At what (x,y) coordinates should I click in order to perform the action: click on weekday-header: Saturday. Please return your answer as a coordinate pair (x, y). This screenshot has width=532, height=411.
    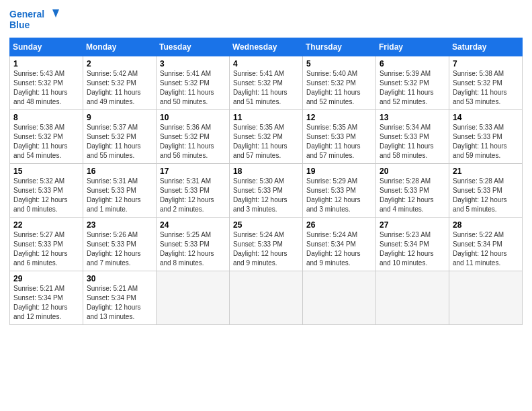
    Looking at the image, I should click on (486, 47).